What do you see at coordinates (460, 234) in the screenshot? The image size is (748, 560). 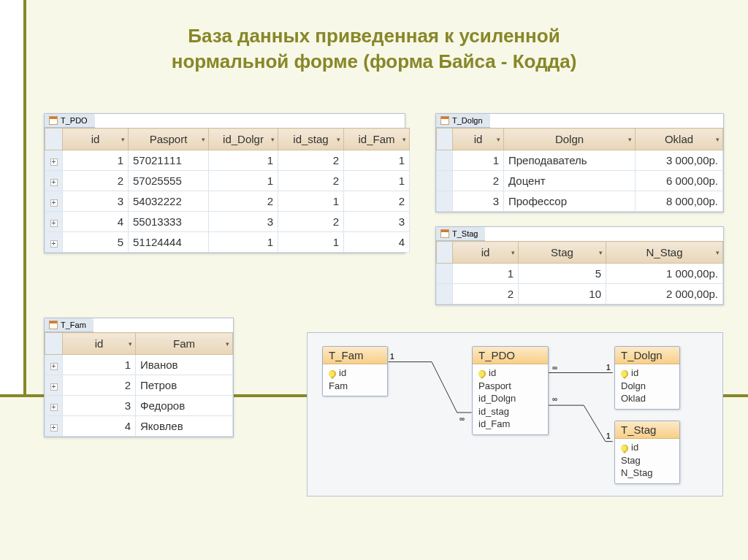 I see `tab-tstag: T_Stag` at bounding box center [460, 234].